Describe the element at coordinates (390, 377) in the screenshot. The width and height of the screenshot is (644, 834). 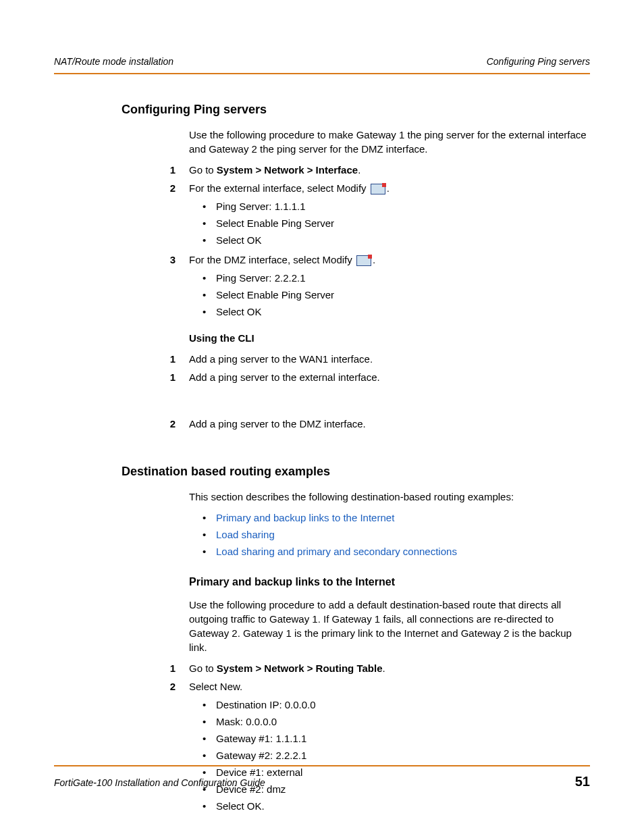
I see `step-body: Add a ping server to the external interf…` at that location.